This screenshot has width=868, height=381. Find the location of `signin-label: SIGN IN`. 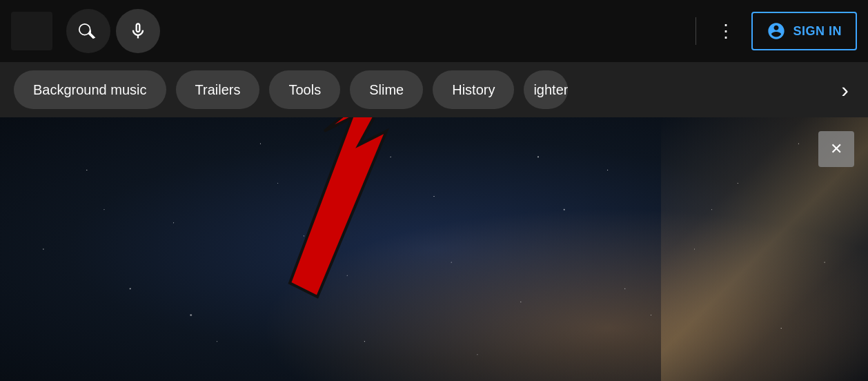

signin-label: SIGN IN is located at coordinates (817, 32).